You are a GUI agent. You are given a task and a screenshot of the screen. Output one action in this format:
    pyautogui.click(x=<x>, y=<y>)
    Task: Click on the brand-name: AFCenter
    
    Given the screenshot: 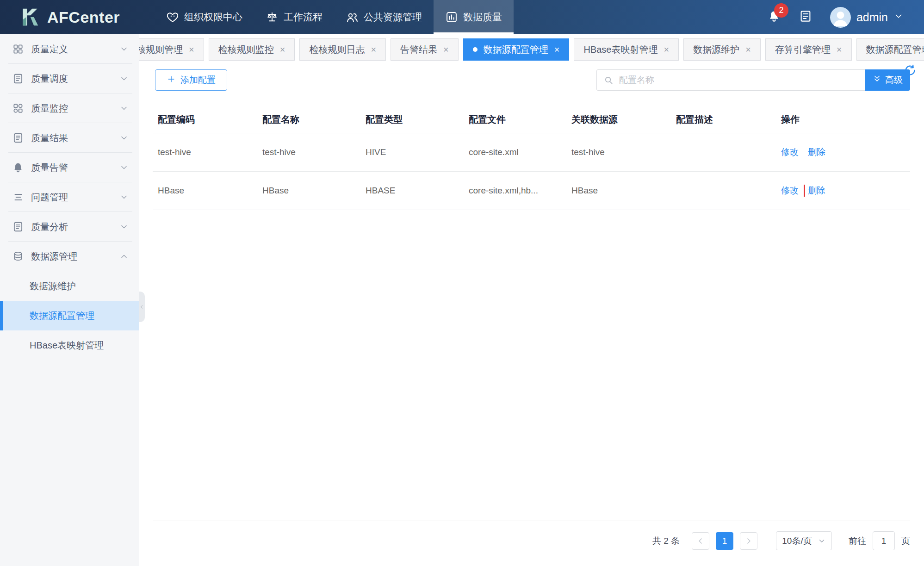 What is the action you would take?
    pyautogui.click(x=83, y=18)
    